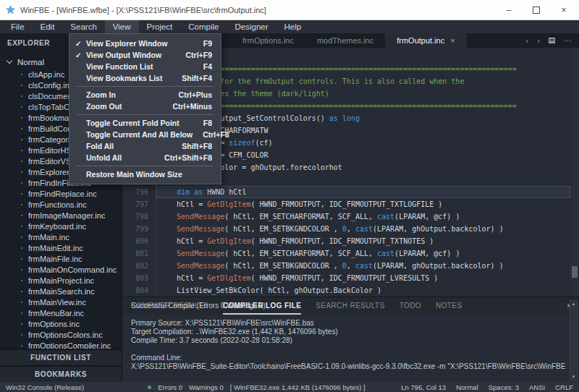  I want to click on function-list-bar: FUNCTION LIST, so click(61, 357).